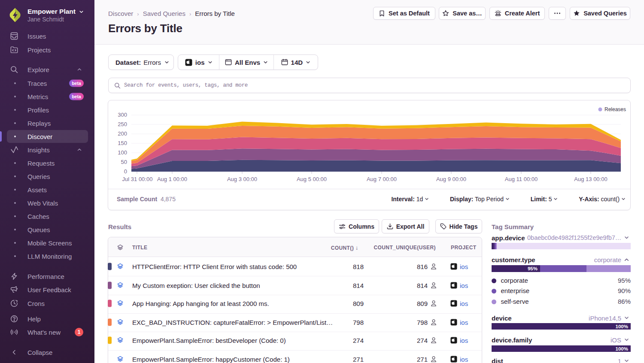 This screenshot has height=363, width=644. What do you see at coordinates (125, 172) in the screenshot?
I see `svg-text: 0` at bounding box center [125, 172].